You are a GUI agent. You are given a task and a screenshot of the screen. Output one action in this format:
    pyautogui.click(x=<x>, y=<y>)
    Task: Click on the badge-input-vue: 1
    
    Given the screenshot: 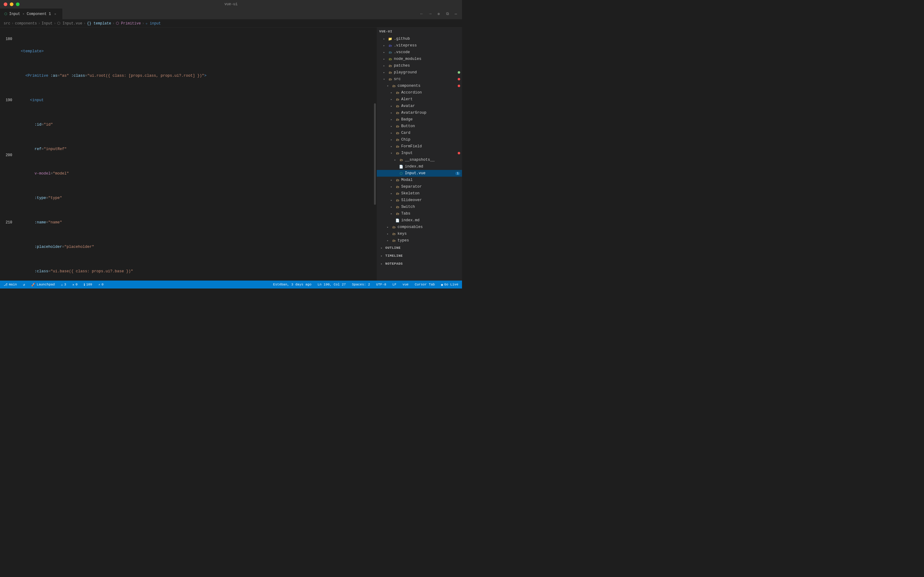 What is the action you would take?
    pyautogui.click(x=458, y=173)
    